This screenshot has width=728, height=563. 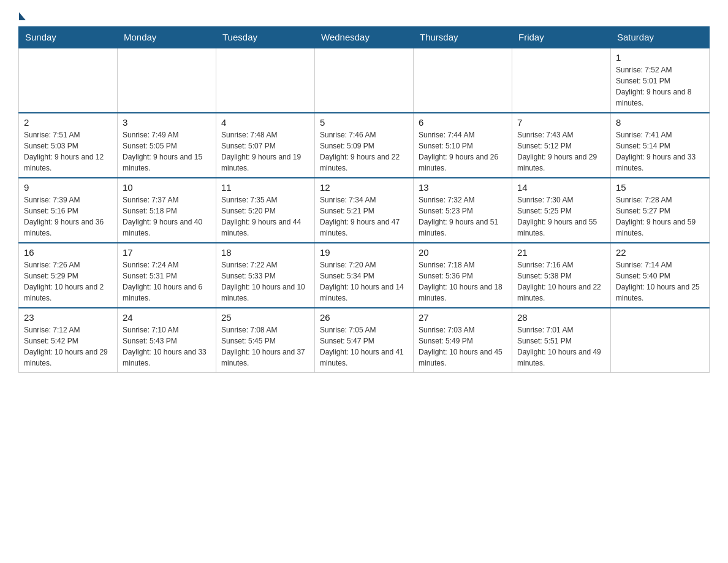 I want to click on weekday-header-friday: Friday, so click(x=561, y=38).